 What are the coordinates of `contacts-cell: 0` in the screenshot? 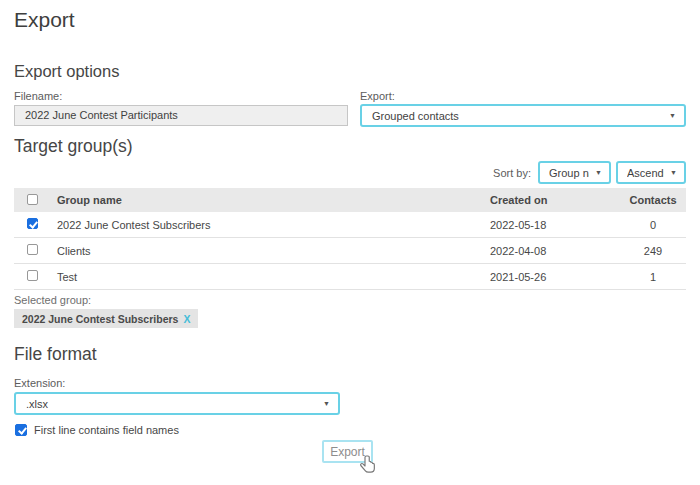 It's located at (653, 225).